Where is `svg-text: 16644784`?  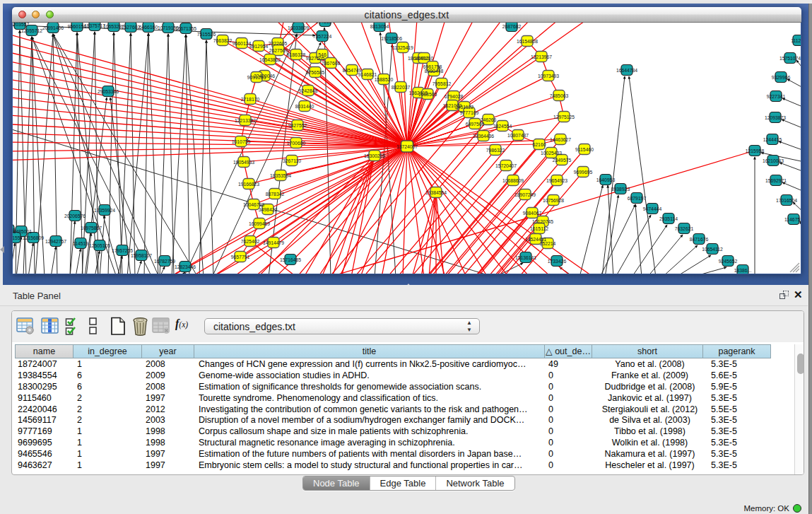
svg-text: 16644784 is located at coordinates (627, 71).